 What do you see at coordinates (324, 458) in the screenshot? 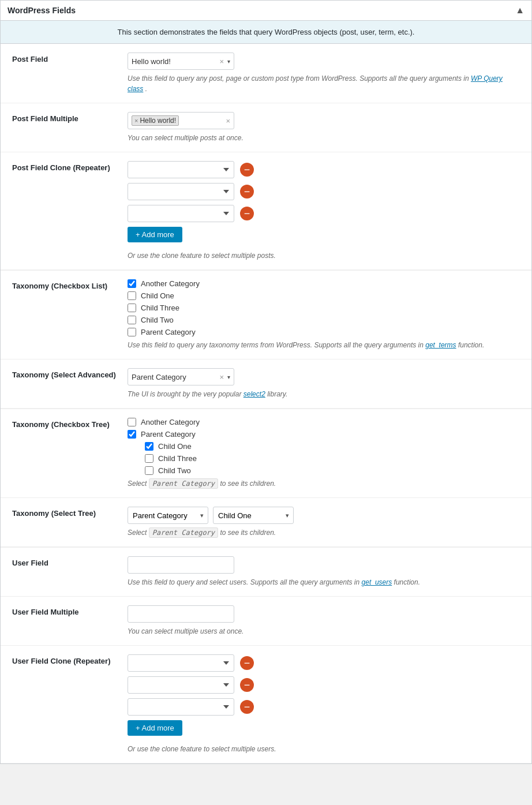
I see `tree-item-child-three: Child Three` at bounding box center [324, 458].